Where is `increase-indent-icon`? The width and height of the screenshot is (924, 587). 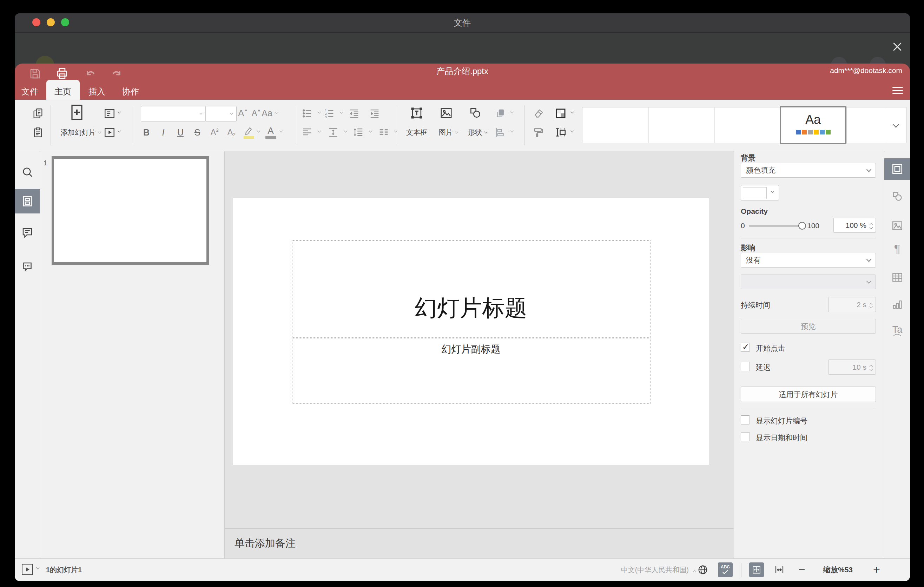 increase-indent-icon is located at coordinates (375, 114).